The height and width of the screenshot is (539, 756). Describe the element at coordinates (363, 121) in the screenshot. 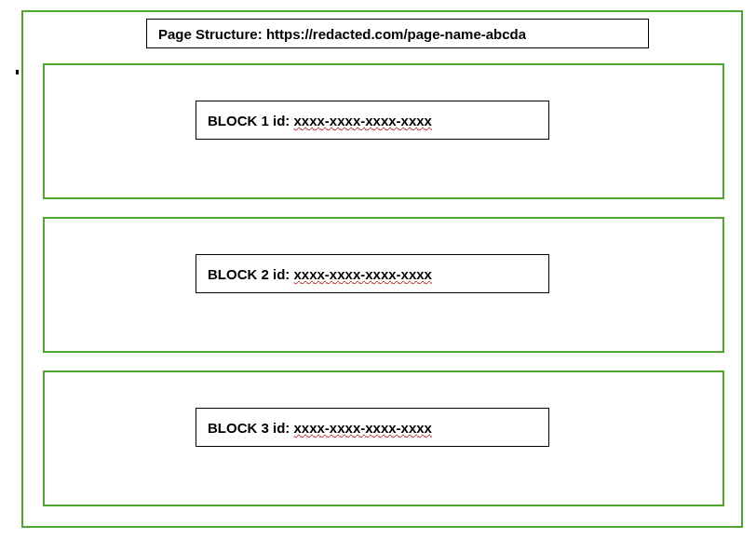

I see `block-1-id-value: xxxx-xxxx-xxxx-xxxx` at that location.